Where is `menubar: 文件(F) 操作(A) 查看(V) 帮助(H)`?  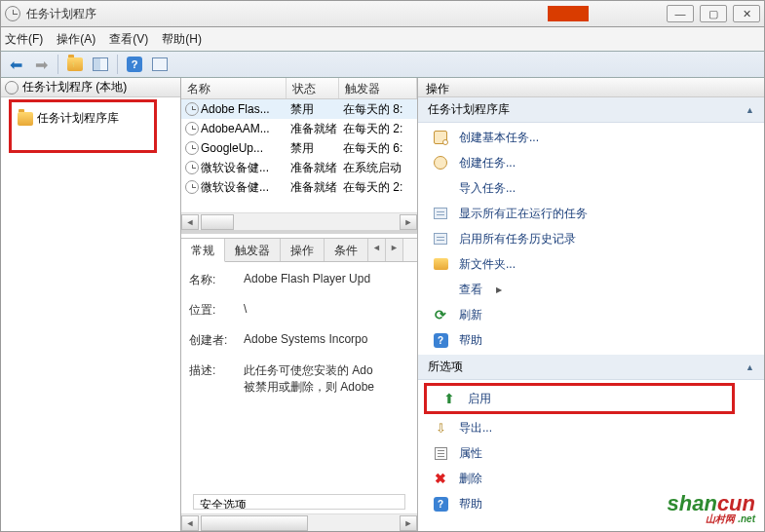
menubar: 文件(F) 操作(A) 查看(V) 帮助(H) is located at coordinates (382, 39).